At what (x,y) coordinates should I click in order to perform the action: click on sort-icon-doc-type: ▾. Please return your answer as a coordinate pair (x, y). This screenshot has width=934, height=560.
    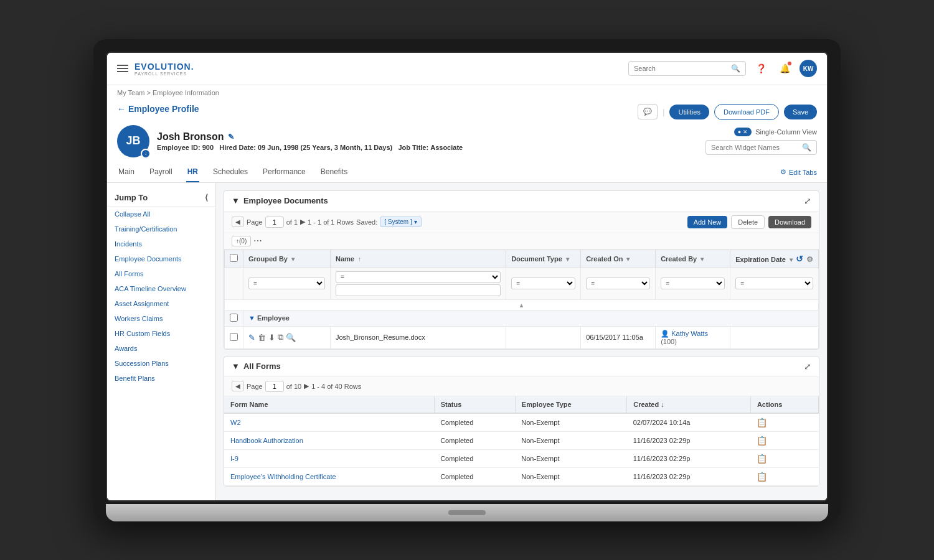
    Looking at the image, I should click on (568, 259).